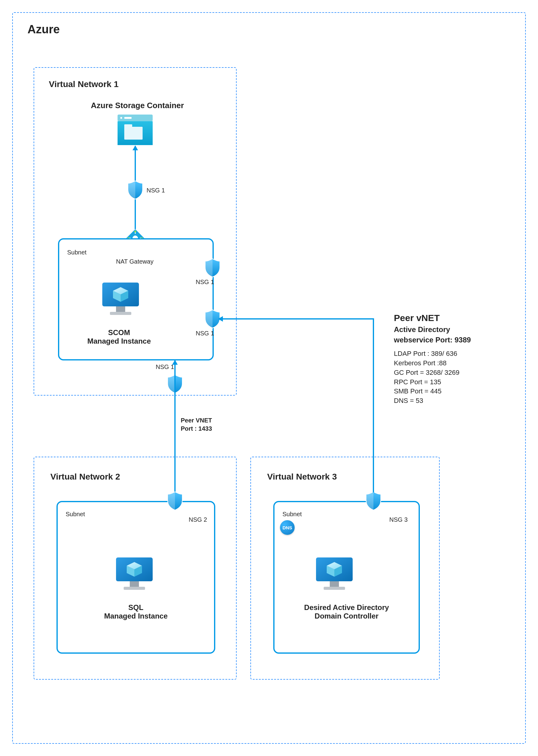 This screenshot has width=538, height=756. What do you see at coordinates (156, 190) in the screenshot?
I see `nsg1-top-label: NSG 1` at bounding box center [156, 190].